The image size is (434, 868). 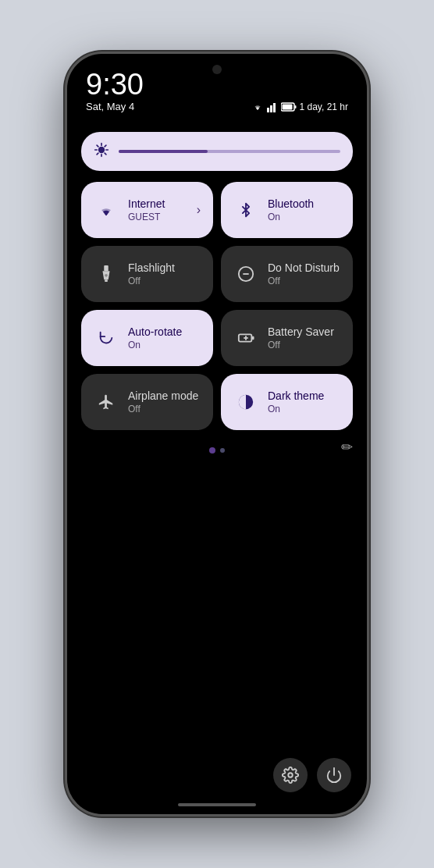 I want to click on battery-saver-tile-title: Battery Saver, so click(x=304, y=333).